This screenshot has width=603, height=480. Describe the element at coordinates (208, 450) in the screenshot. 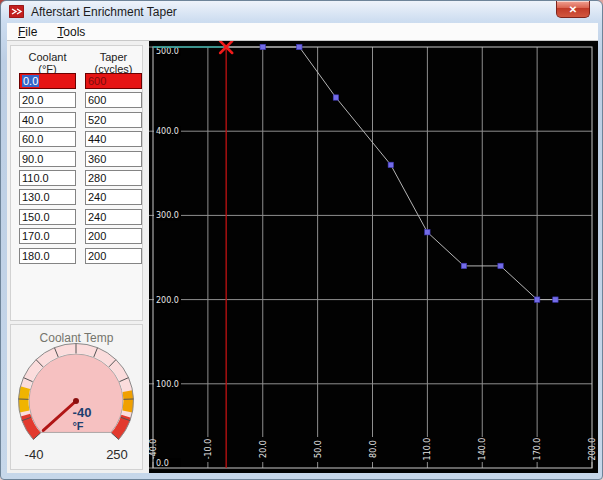

I see `x-tick-label: -10.0` at that location.